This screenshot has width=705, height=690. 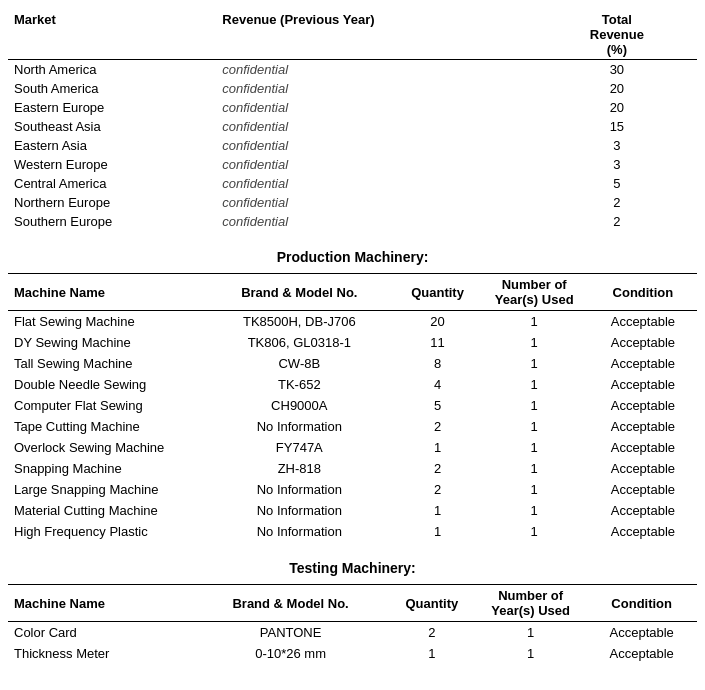 I want to click on market-name: Southern Europe, so click(x=112, y=222).